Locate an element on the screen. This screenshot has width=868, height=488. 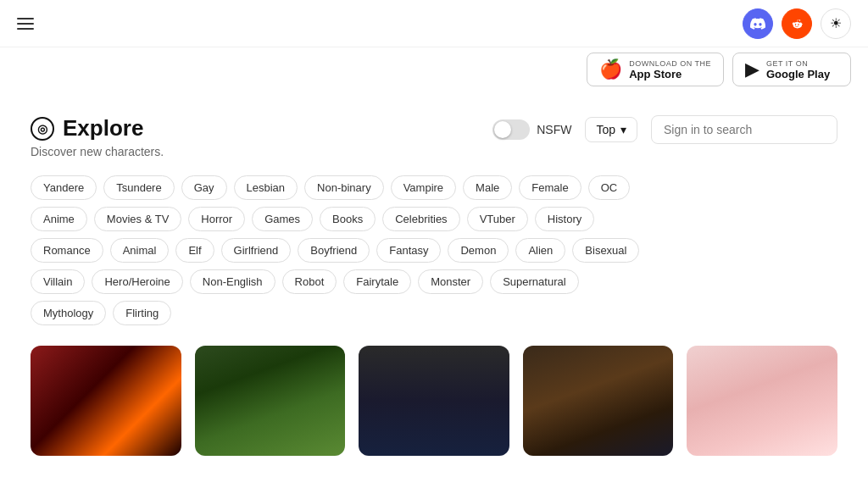
tag-animal: Animal is located at coordinates (140, 251).